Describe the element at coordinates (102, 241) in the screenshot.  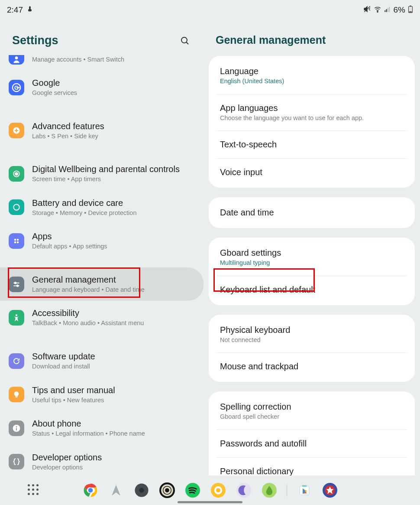
I see `settings-item-apps: AppsDefault apps • App settings` at that location.